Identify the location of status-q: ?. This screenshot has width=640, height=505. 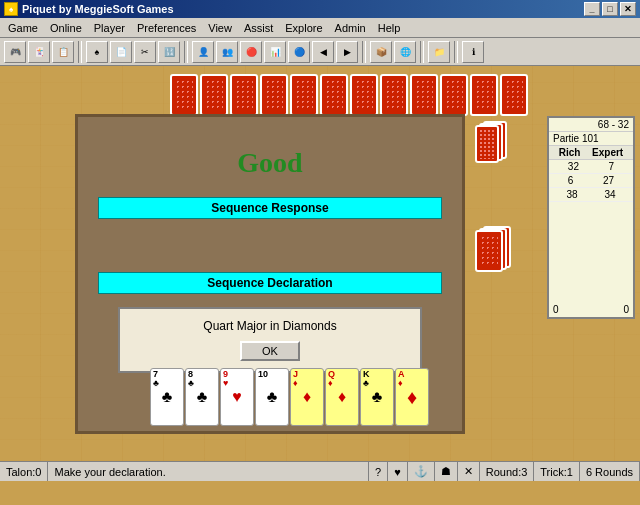
(378, 472).